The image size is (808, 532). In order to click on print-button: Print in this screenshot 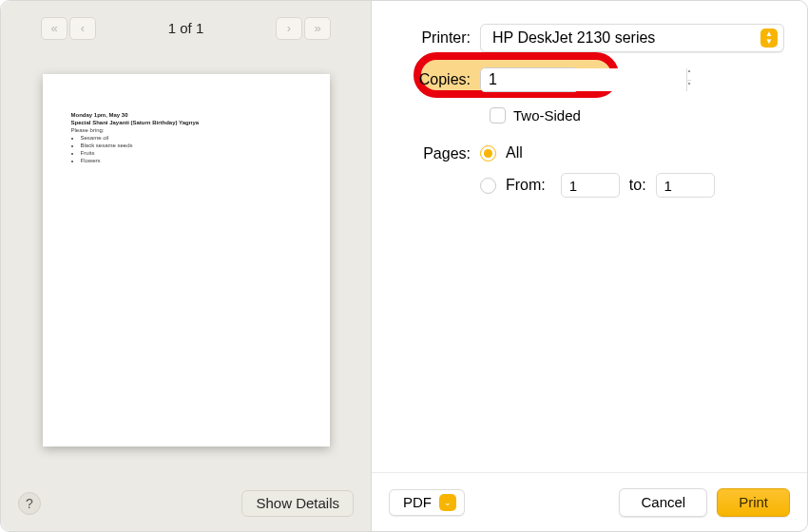, I will do `click(753, 503)`.